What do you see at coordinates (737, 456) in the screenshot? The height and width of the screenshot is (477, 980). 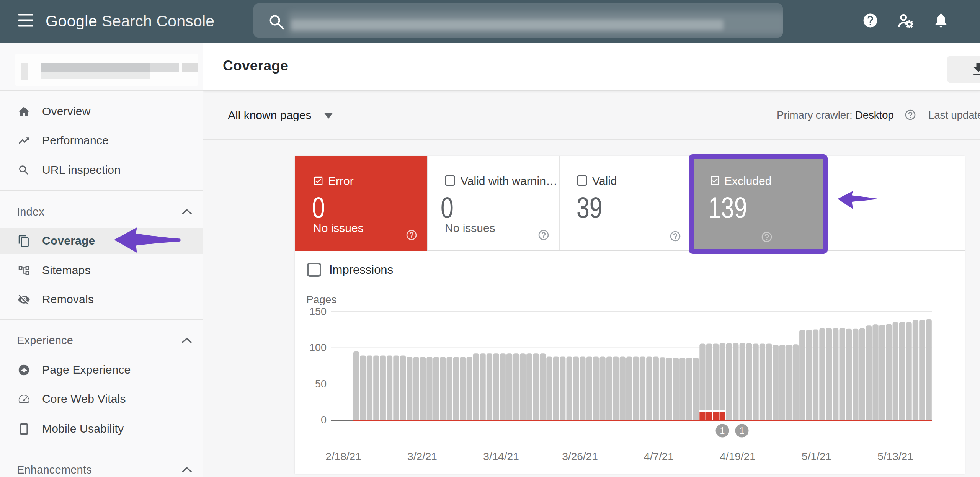 I see `svg-text: 4/19/21` at bounding box center [737, 456].